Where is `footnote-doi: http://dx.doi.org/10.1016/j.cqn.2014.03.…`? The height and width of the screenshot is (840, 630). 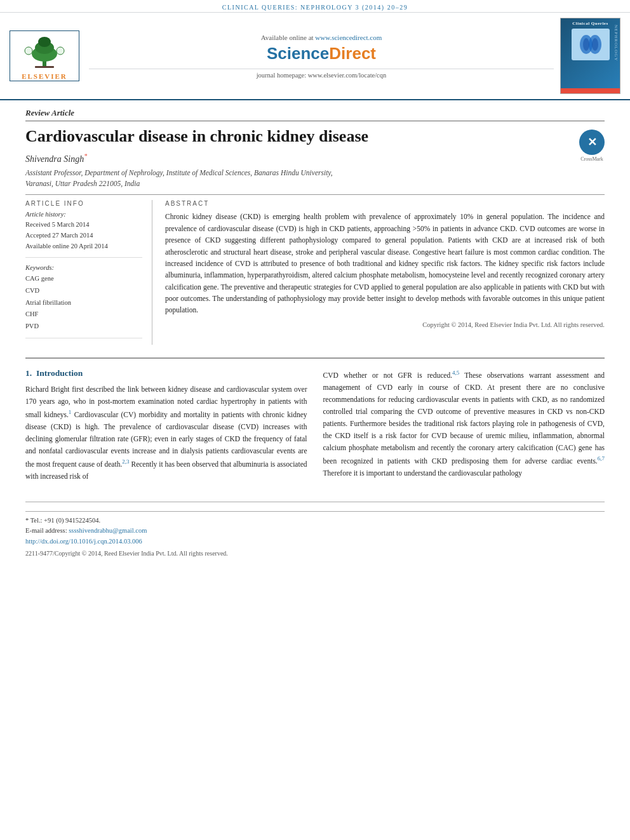 footnote-doi: http://dx.doi.org/10.1016/j.cqn.2014.03.… is located at coordinates (315, 542).